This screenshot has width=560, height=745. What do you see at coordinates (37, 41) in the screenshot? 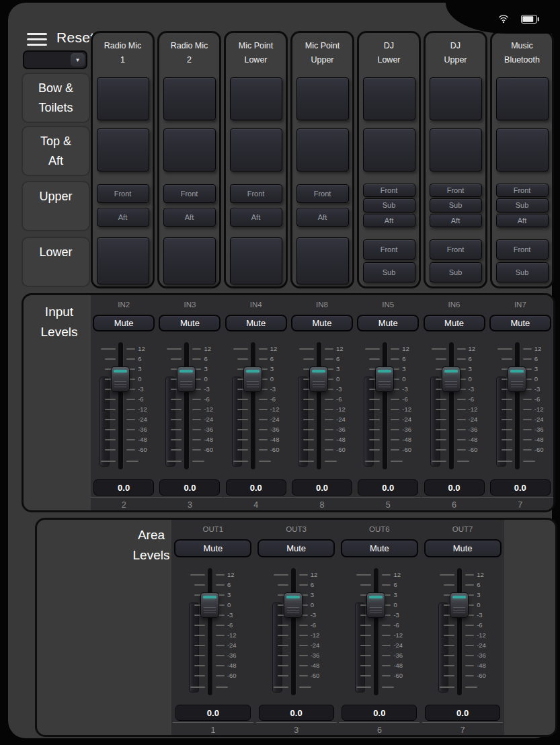
I see `menu-icon` at bounding box center [37, 41].